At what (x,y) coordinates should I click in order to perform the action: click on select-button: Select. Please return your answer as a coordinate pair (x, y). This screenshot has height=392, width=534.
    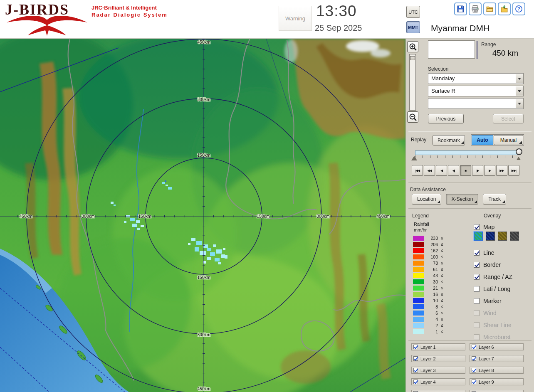
    Looking at the image, I should click on (508, 119).